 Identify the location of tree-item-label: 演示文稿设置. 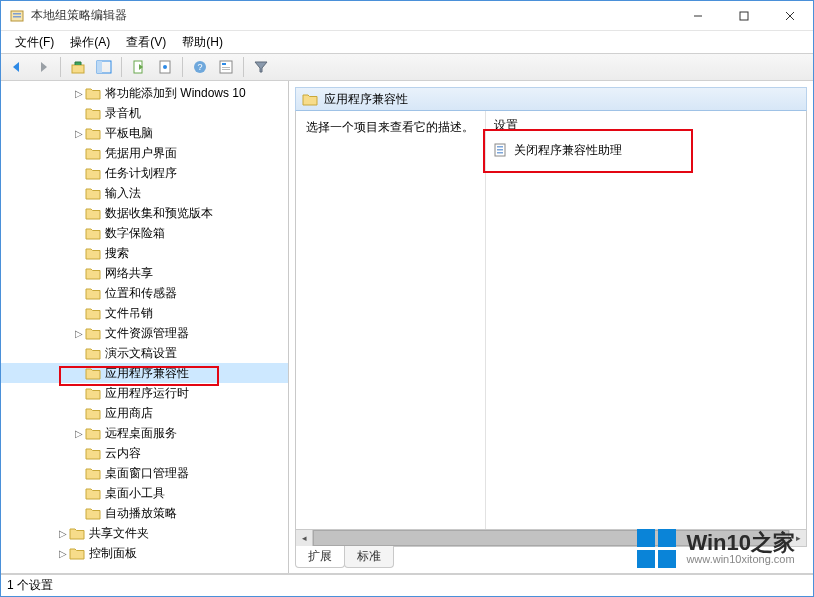
(141, 354).